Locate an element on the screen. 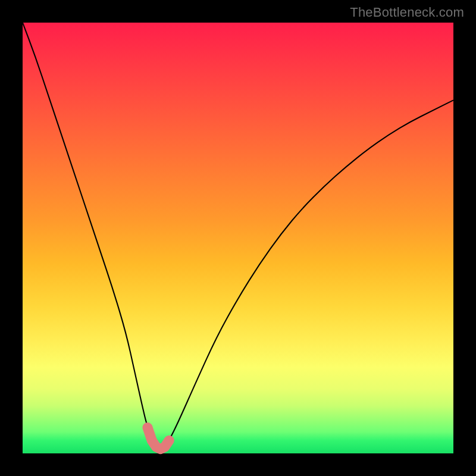 Image resolution: width=476 pixels, height=476 pixels. optimal-range-marker is located at coordinates (158, 439).